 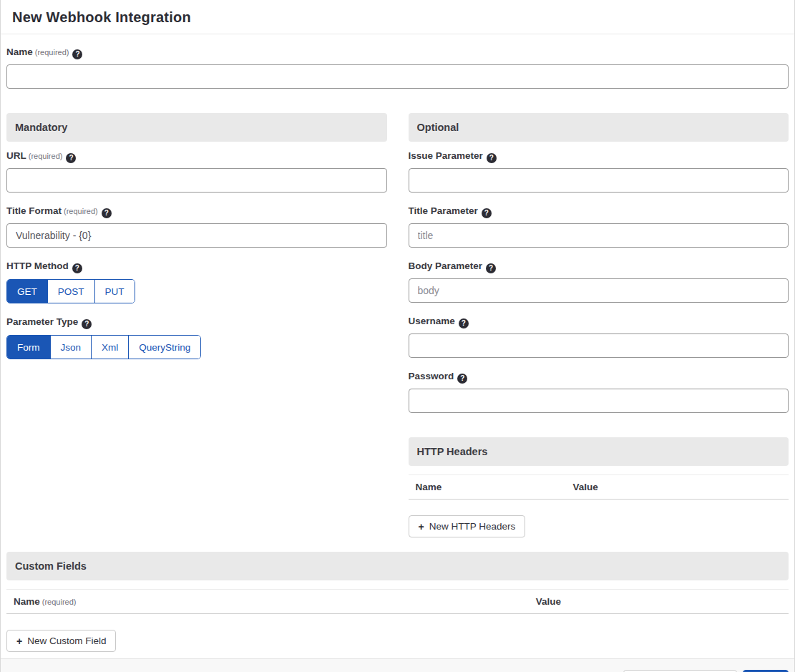 I want to click on name-field-group: Name(required)?, so click(x=398, y=67).